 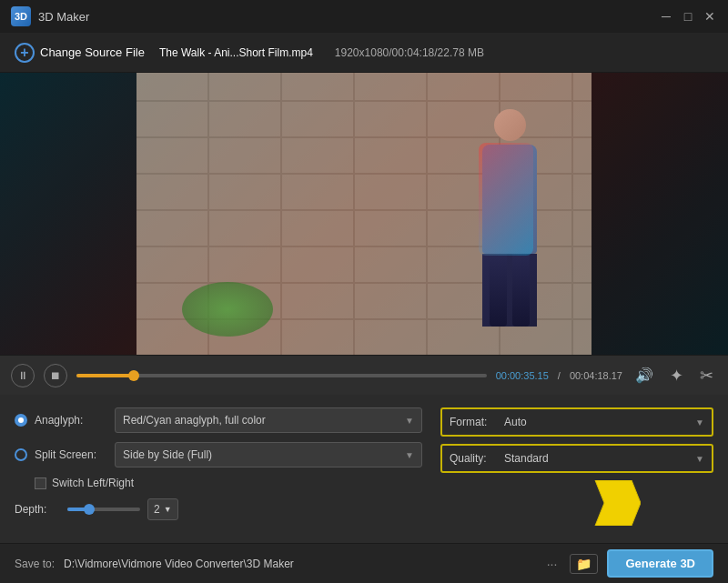 What do you see at coordinates (35, 564) in the screenshot?
I see `save-to-label: Save to:` at bounding box center [35, 564].